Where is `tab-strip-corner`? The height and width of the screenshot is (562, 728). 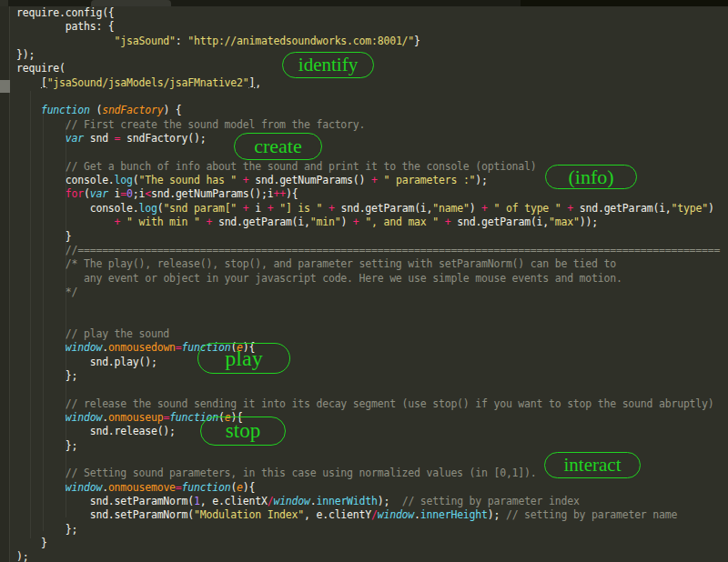 tab-strip-corner is located at coordinates (4, 4).